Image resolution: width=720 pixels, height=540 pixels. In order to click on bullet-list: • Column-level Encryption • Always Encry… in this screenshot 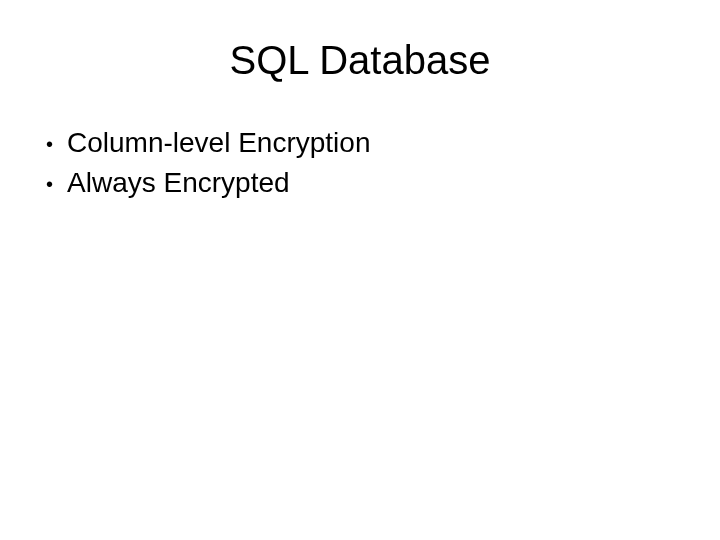, I will do `click(360, 164)`.